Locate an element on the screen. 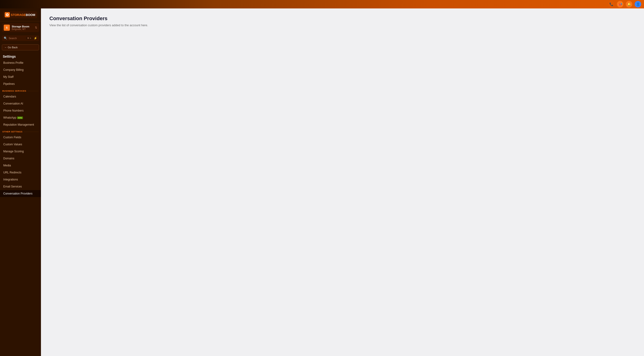 This screenshot has height=356, width=644. sidebar-item-my-staff: My Staff is located at coordinates (20, 77).